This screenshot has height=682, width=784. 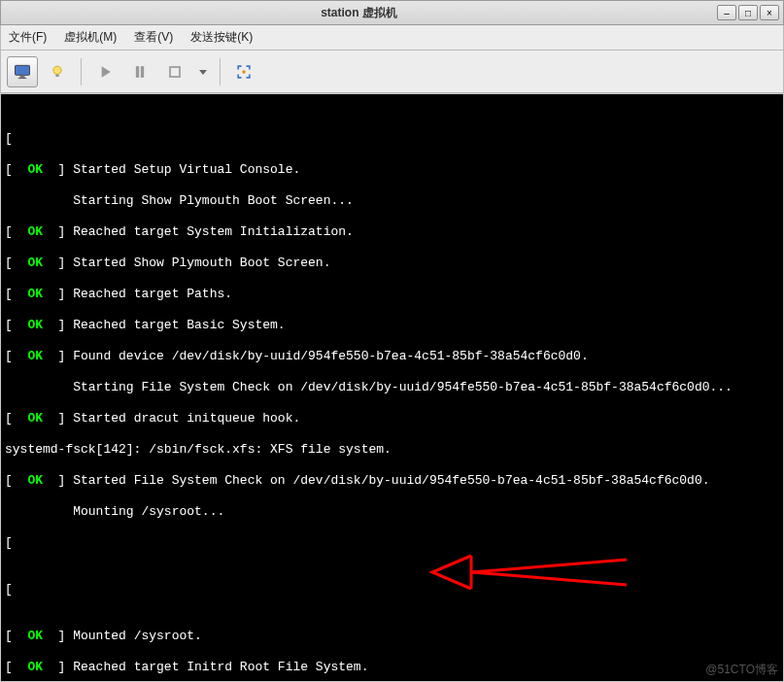 I want to click on minimize-button: –, so click(x=727, y=13).